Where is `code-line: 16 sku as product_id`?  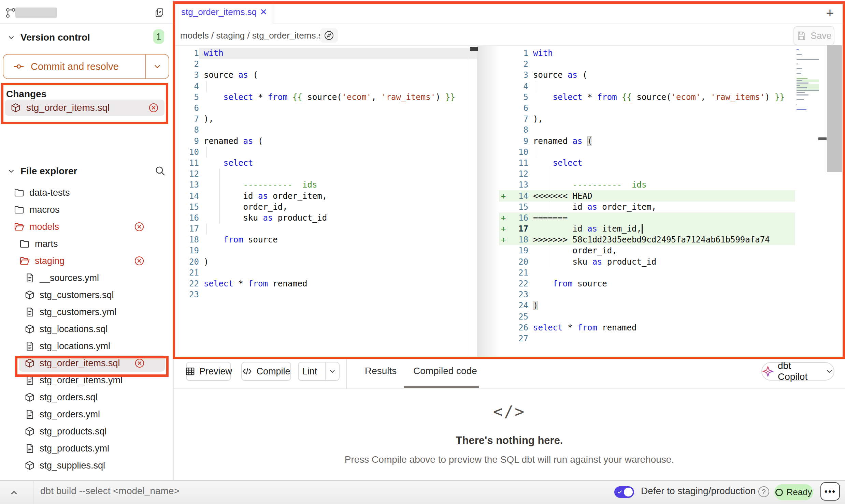 code-line: 16 sku as product_id is located at coordinates (326, 218).